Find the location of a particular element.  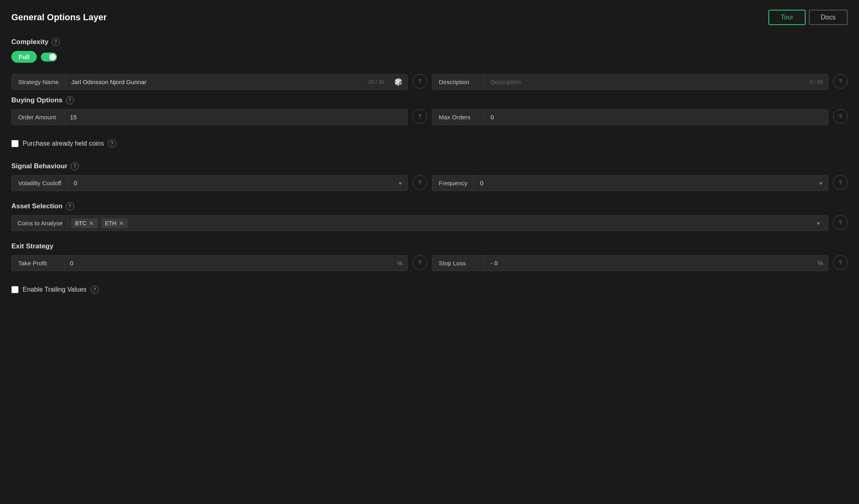

tour-button: Tour is located at coordinates (787, 17).